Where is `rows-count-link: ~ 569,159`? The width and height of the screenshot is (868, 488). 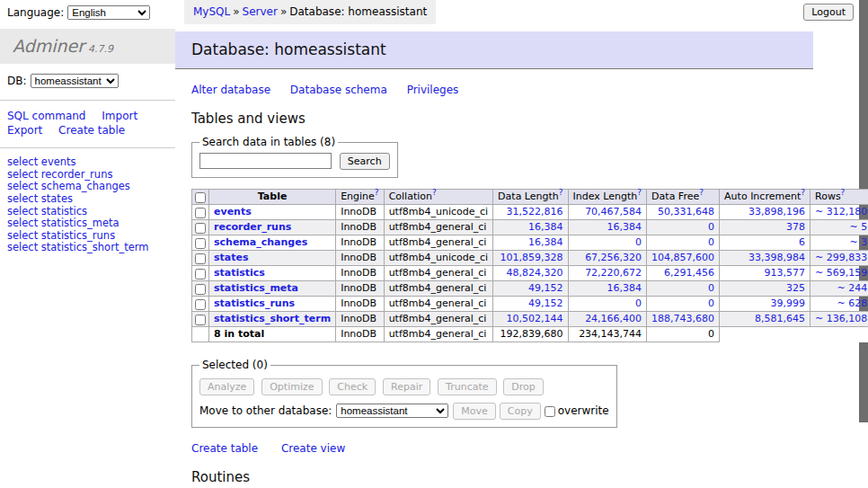 rows-count-link: ~ 569,159 is located at coordinates (841, 273).